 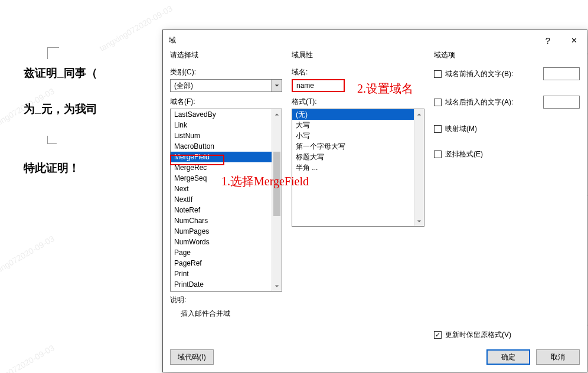 I want to click on description-label: 说明:, so click(x=226, y=300).